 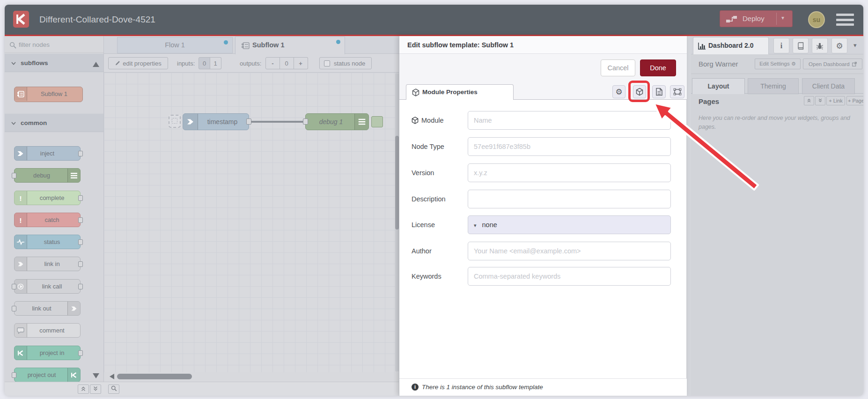 What do you see at coordinates (421, 251) in the screenshot?
I see `field-label: Author` at bounding box center [421, 251].